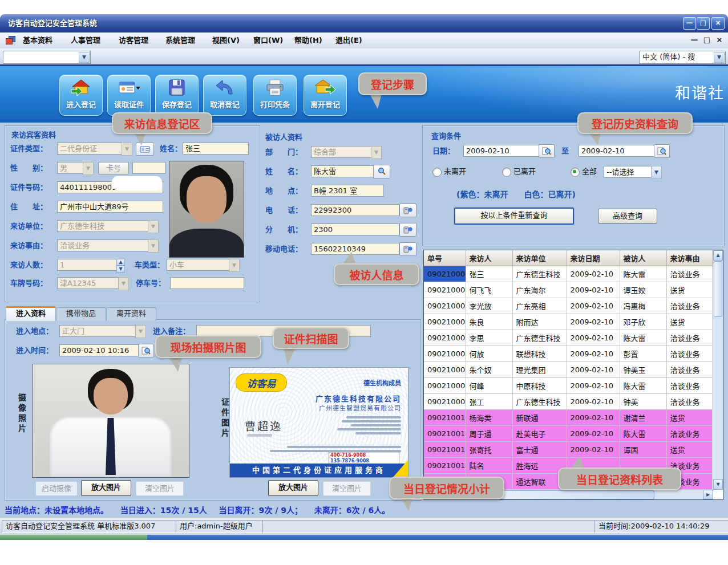 This screenshot has height=565, width=728. I want to click on menu-item-system: 系统管理, so click(180, 40).